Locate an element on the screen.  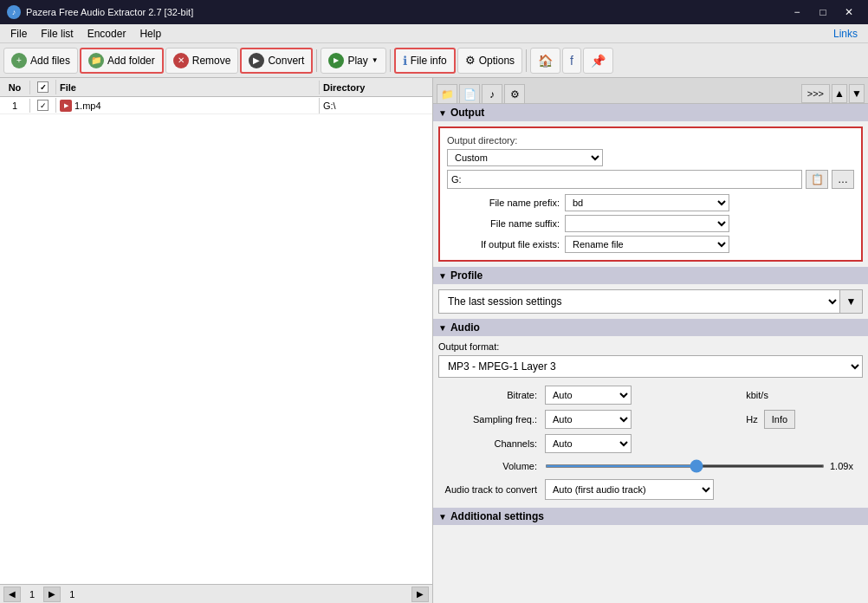
channels-select: AutoMonoStereo is located at coordinates (588, 444).